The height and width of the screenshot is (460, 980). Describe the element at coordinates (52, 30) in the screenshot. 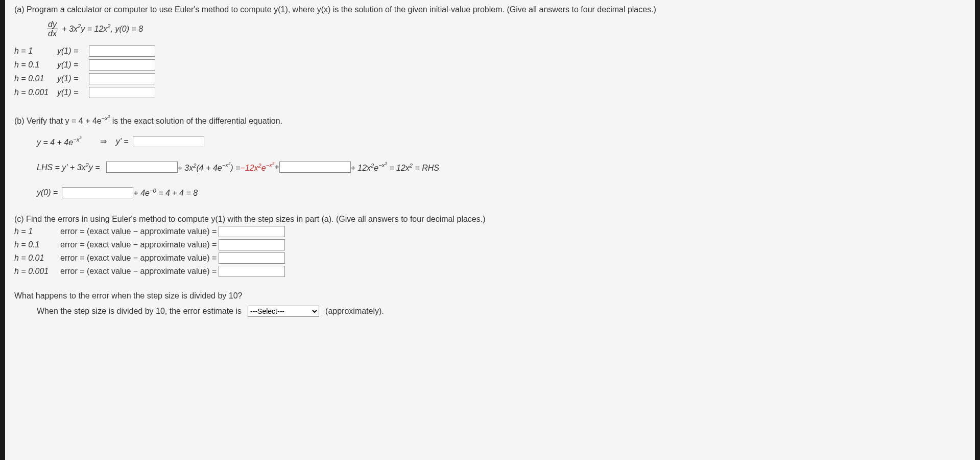

I see `fraction-dy-dx: dy dx` at that location.